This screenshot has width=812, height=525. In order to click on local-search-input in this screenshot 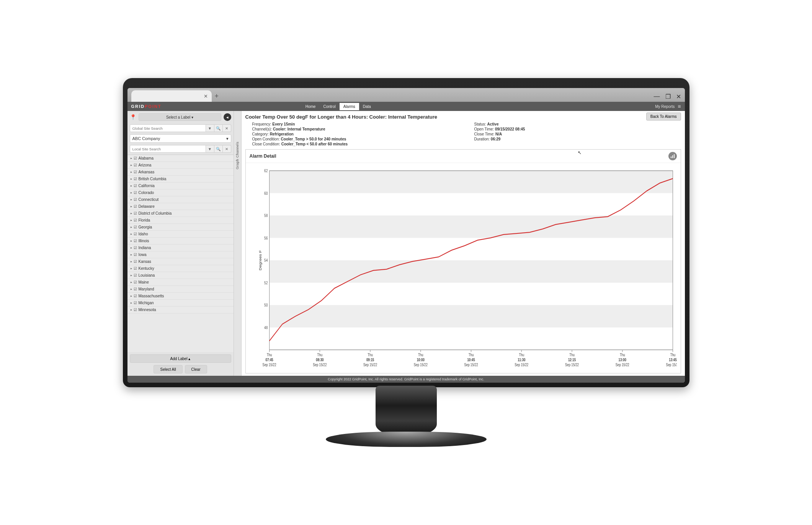, I will do `click(168, 149)`.